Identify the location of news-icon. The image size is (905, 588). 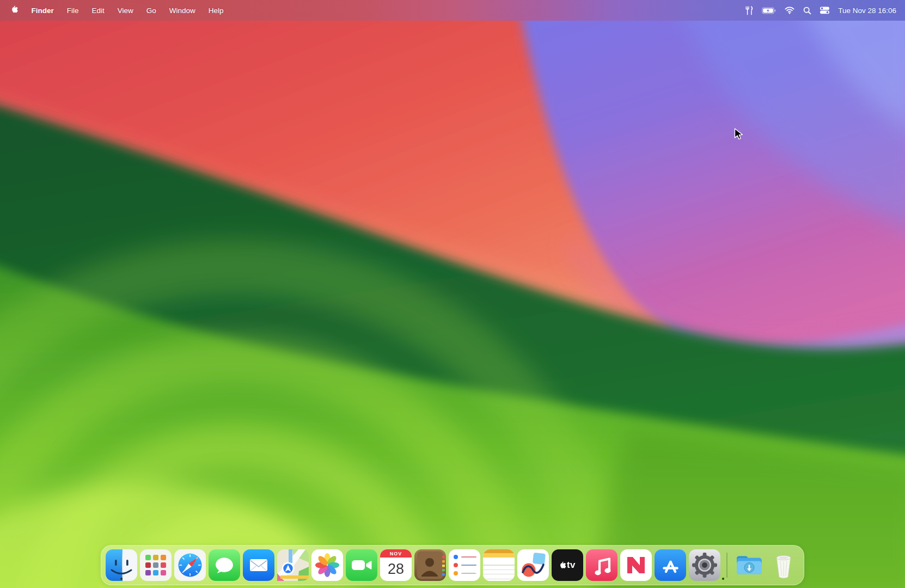
(636, 565).